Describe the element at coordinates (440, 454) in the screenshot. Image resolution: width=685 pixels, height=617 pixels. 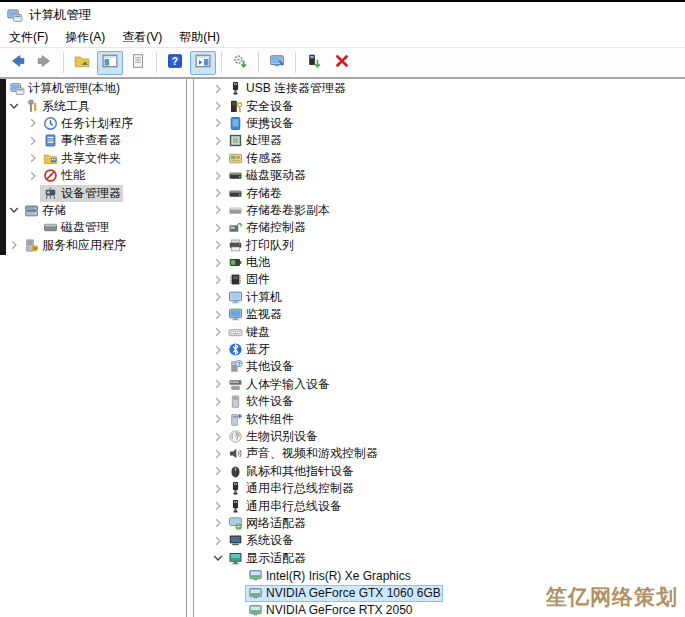
I see `tree-item-sound-video-game-controllers: 声音、视频和游戏控制器` at that location.